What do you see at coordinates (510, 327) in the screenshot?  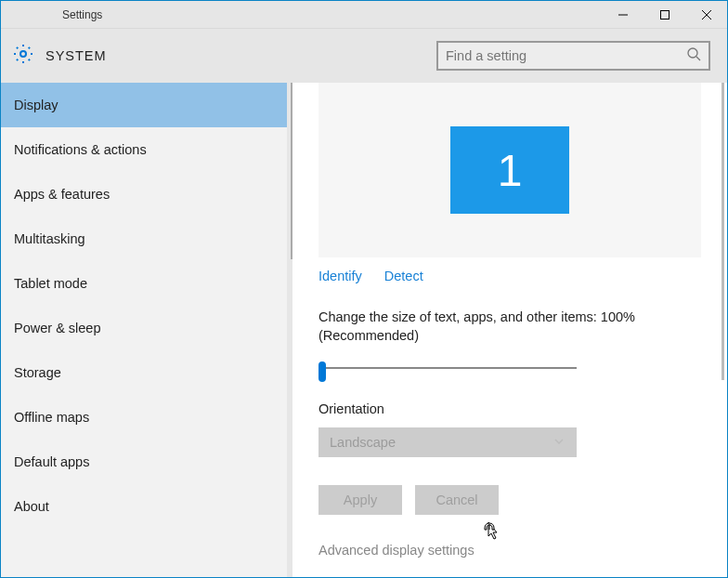 I see `scale-label: Change the size of text, apps, and other…` at bounding box center [510, 327].